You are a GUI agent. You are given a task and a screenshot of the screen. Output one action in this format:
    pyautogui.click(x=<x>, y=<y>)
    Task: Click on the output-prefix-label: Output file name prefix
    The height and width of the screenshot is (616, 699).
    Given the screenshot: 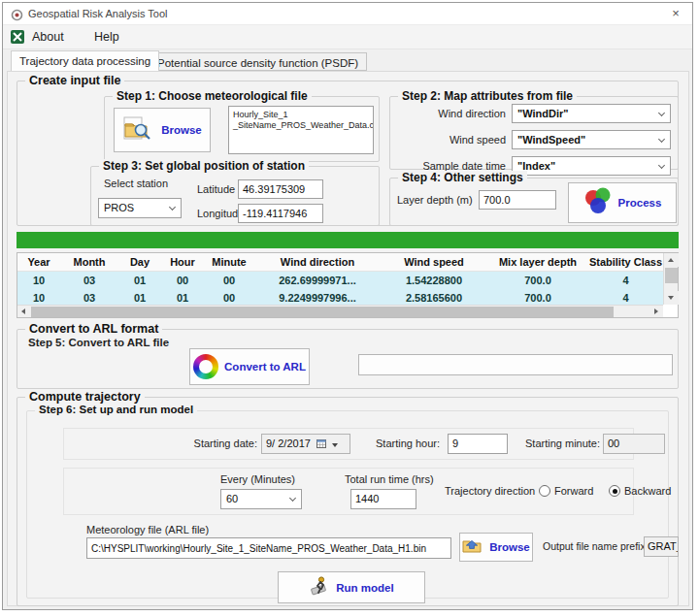 What is the action you would take?
    pyautogui.click(x=594, y=546)
    